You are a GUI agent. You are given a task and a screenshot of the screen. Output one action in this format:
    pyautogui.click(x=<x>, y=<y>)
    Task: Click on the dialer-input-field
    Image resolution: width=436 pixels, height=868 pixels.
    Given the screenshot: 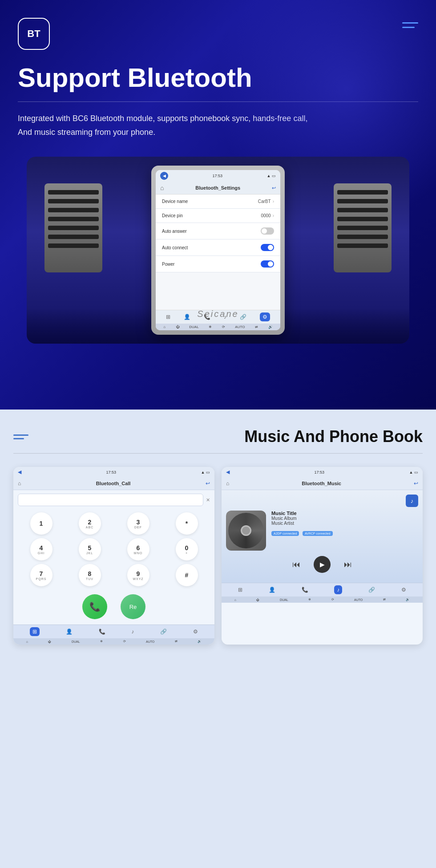 What is the action you would take?
    pyautogui.click(x=110, y=500)
    